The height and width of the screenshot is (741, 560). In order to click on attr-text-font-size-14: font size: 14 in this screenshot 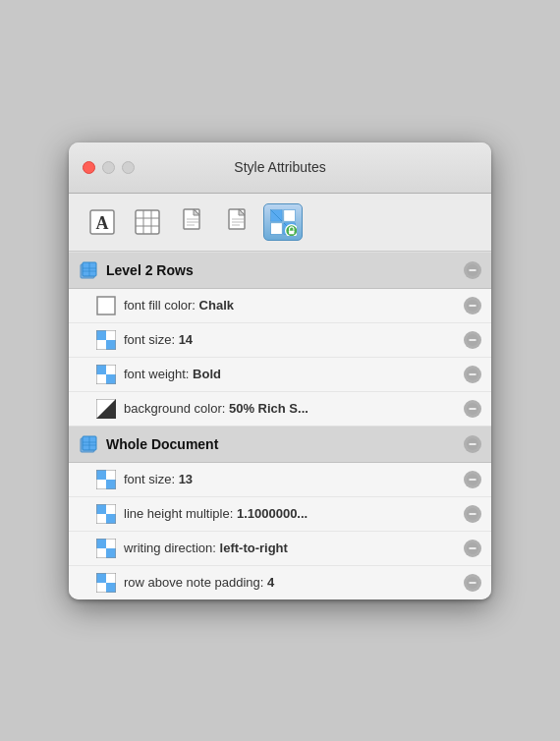, I will do `click(290, 340)`.